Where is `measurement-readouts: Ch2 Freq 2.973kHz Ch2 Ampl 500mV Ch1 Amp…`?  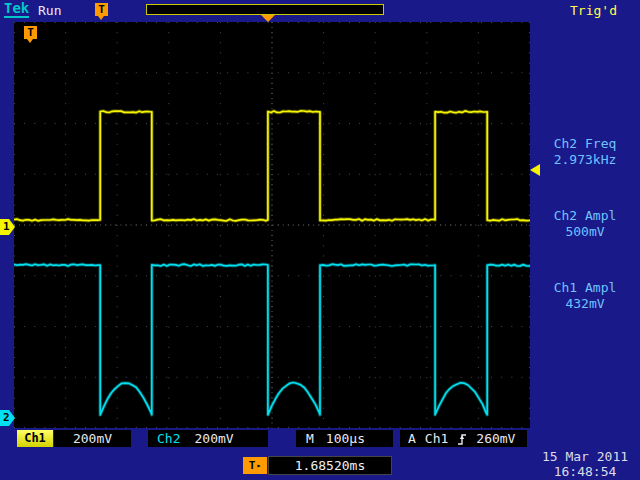
measurement-readouts: Ch2 Freq 2.973kHz Ch2 Ampl 500mV Ch1 Amp… is located at coordinates (585, 244).